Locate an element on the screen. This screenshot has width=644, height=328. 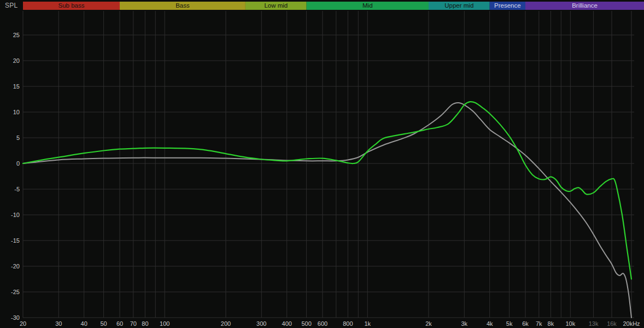
x-tick-label: 3k is located at coordinates (464, 324).